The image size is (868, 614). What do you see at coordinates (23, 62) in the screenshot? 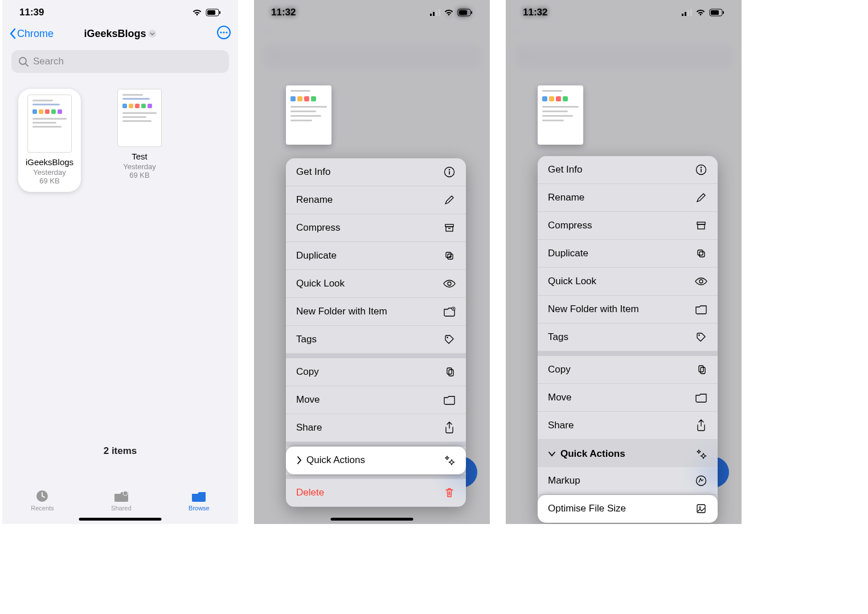
I see `search-icon` at bounding box center [23, 62].